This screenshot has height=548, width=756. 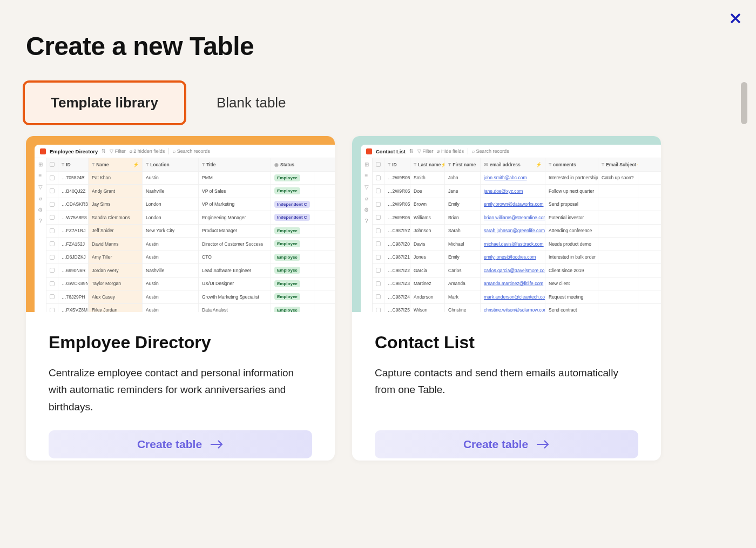 What do you see at coordinates (463, 165) in the screenshot?
I see `col-header-first: T First name` at bounding box center [463, 165].